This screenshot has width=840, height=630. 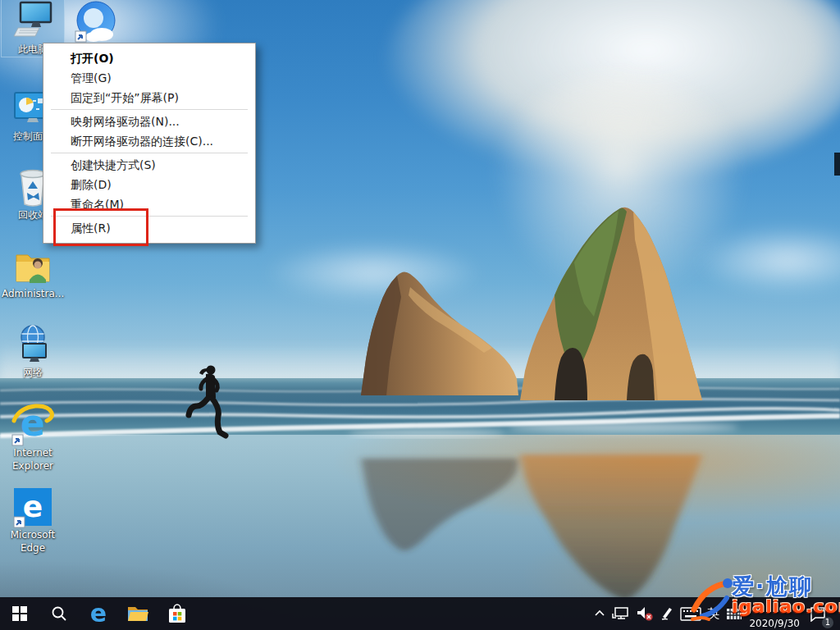 I want to click on site-watermark: 爱·尬聊 igaliao.com, so click(x=769, y=596).